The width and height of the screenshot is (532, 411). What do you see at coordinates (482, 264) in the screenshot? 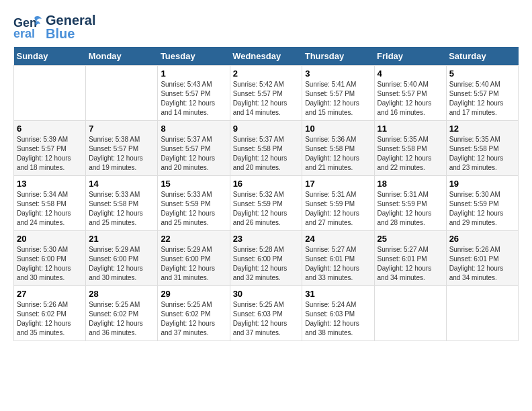
I see `day-info: Sunrise: 5:26 AM Sunset: 6:01 PM Dayligh…` at bounding box center [482, 264].